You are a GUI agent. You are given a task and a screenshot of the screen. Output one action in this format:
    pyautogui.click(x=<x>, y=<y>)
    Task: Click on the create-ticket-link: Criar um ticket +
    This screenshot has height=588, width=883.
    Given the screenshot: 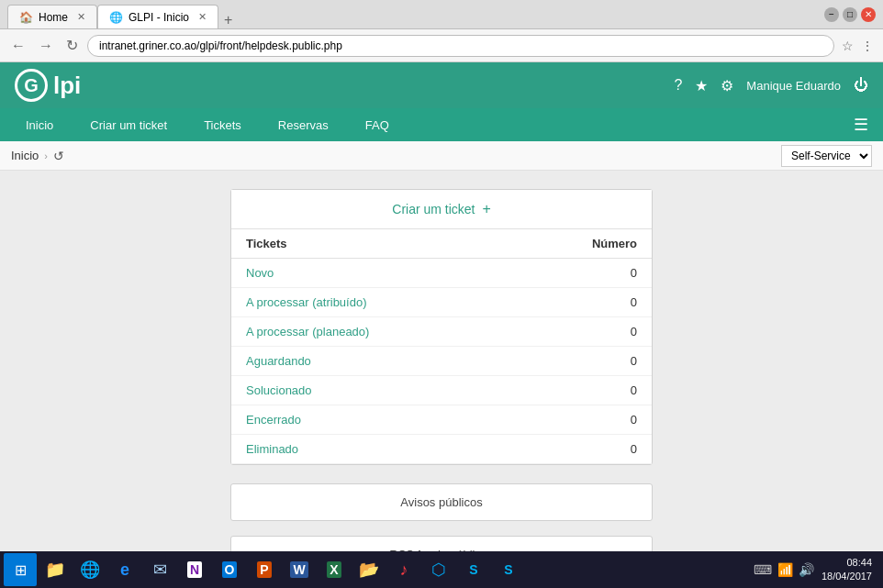 What is the action you would take?
    pyautogui.click(x=441, y=209)
    